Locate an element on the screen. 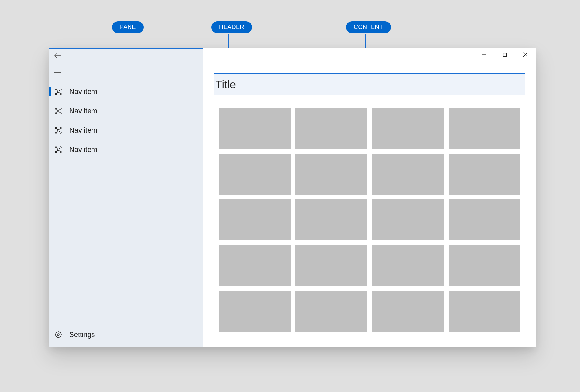  gear-icon is located at coordinates (58, 335).